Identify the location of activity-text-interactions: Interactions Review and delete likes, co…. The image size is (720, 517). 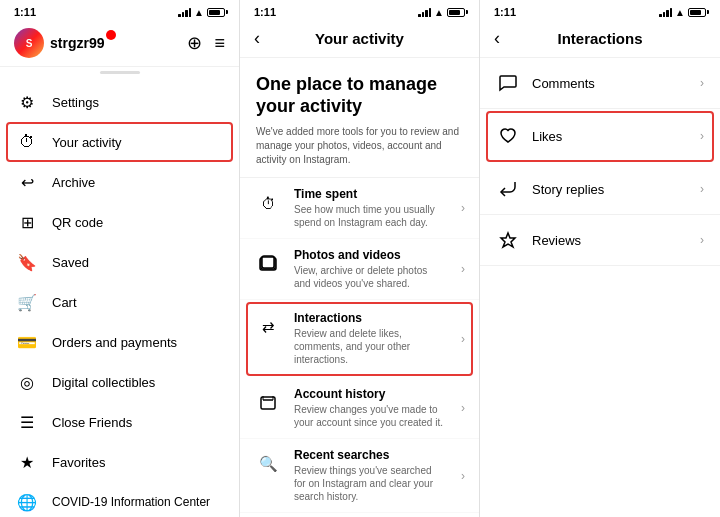
(370, 338).